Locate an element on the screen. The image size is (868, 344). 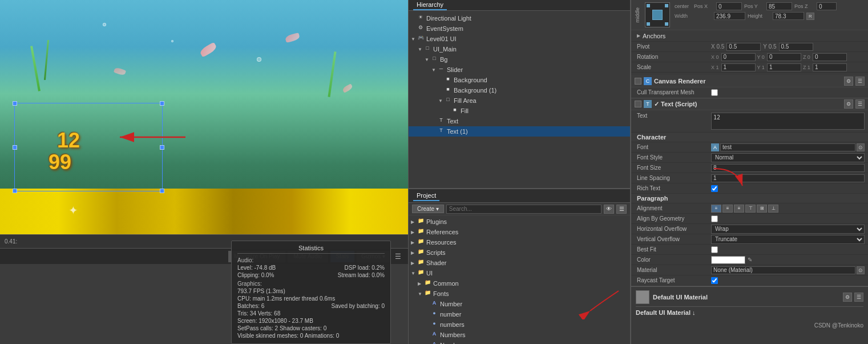
material-menu-btn: ☰ is located at coordinates (859, 297).